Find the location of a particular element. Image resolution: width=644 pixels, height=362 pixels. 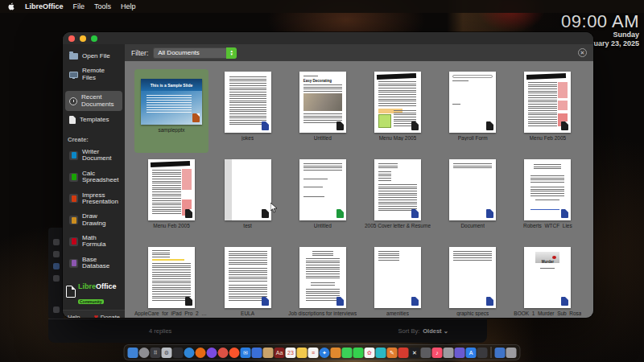

edge-browser-icon is located at coordinates (190, 352).